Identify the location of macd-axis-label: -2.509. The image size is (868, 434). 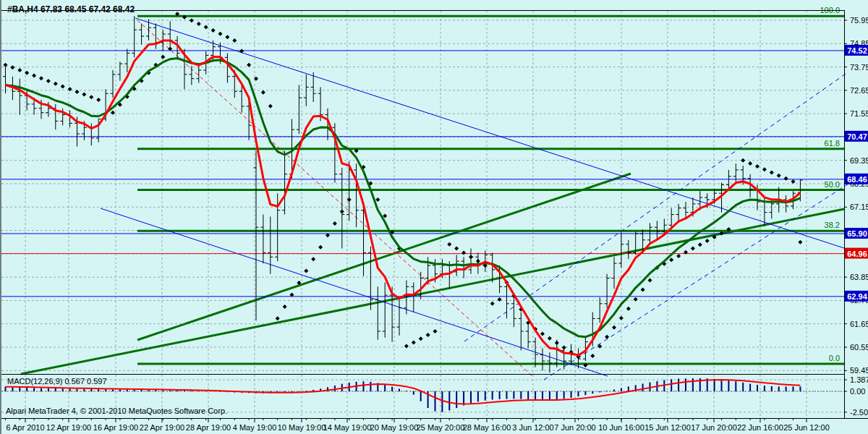
(859, 412).